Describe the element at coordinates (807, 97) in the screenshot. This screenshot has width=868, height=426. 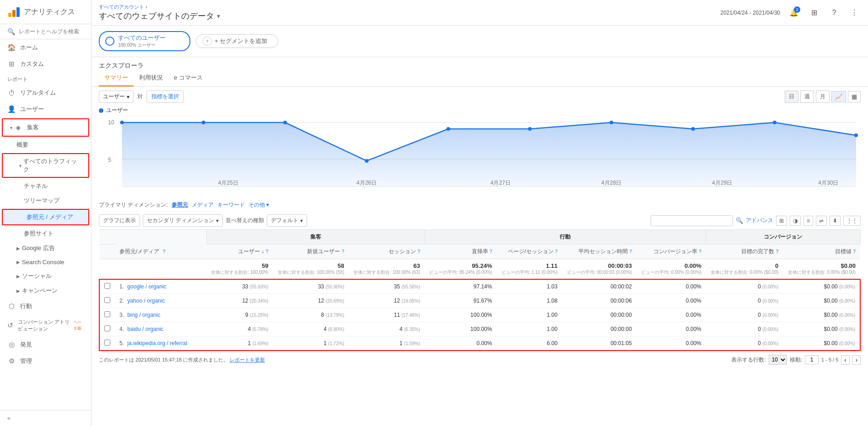
I see `time-week-btn: 週` at that location.